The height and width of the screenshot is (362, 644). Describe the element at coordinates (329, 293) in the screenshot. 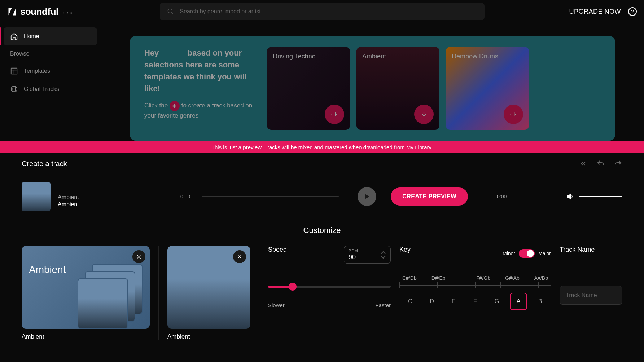

I see `speed-section: Speed BPM 90 Slower Faster` at that location.